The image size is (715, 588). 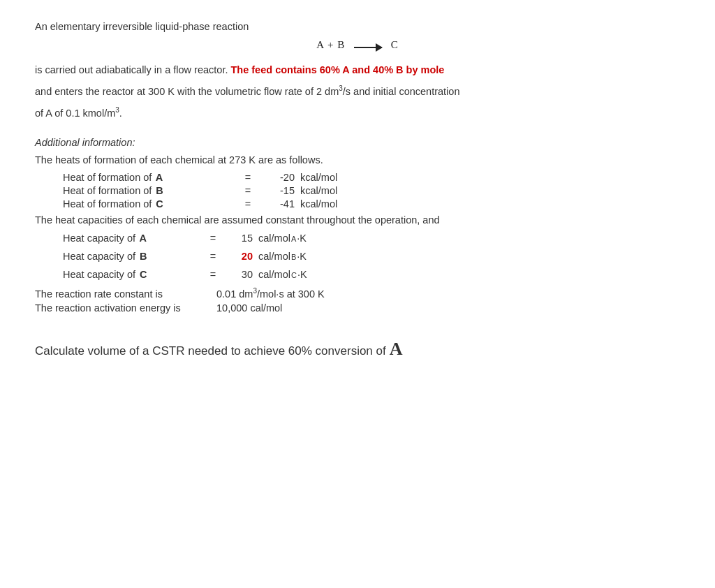 What do you see at coordinates (99, 256) in the screenshot?
I see `capacity-text-b: Heat capacity of` at bounding box center [99, 256].